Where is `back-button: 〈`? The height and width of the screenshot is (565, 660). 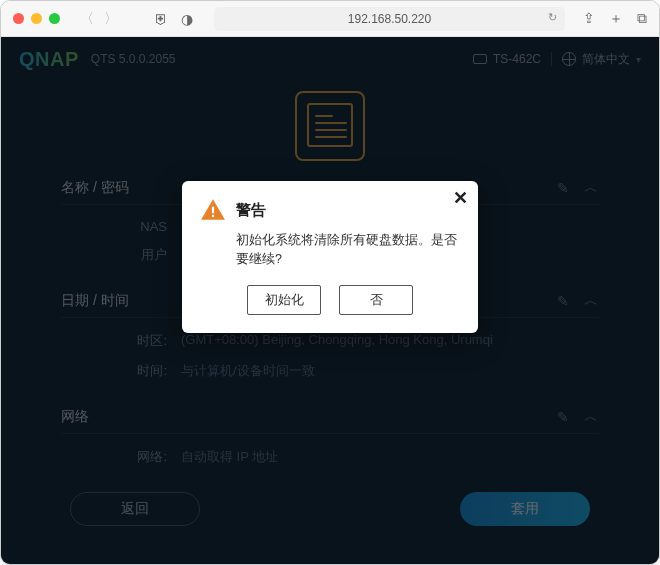
back-button: 〈 is located at coordinates (87, 19).